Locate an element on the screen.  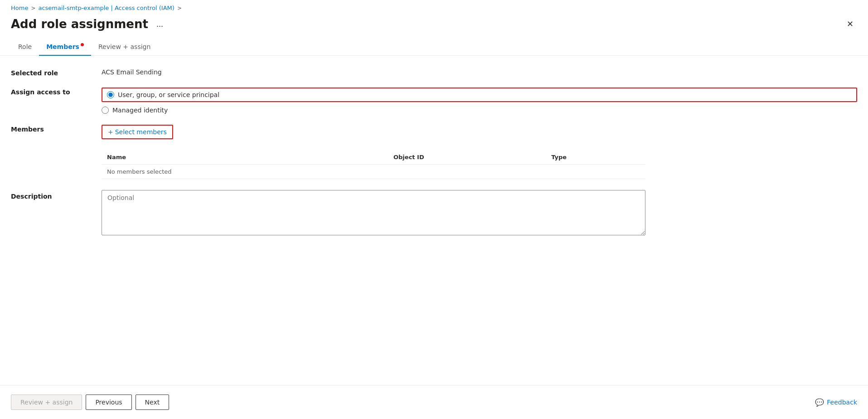
col-object-id: Object ID is located at coordinates (467, 157).